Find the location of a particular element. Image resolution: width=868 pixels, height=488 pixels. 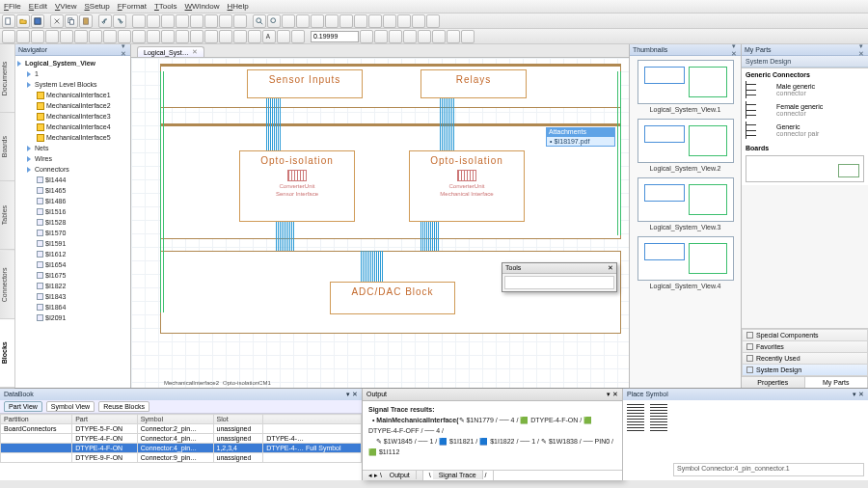

section-system-design: System Design is located at coordinates (804, 62).